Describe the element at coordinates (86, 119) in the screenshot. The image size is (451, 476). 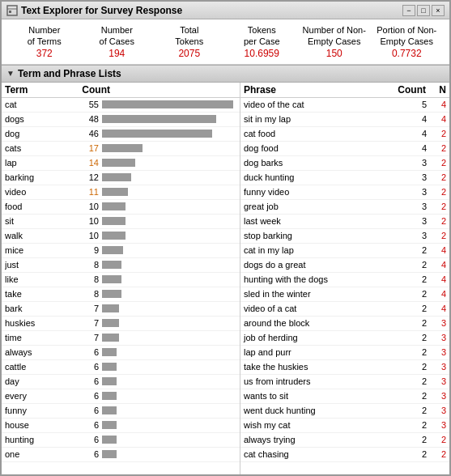
I see `term-count: 48` at that location.